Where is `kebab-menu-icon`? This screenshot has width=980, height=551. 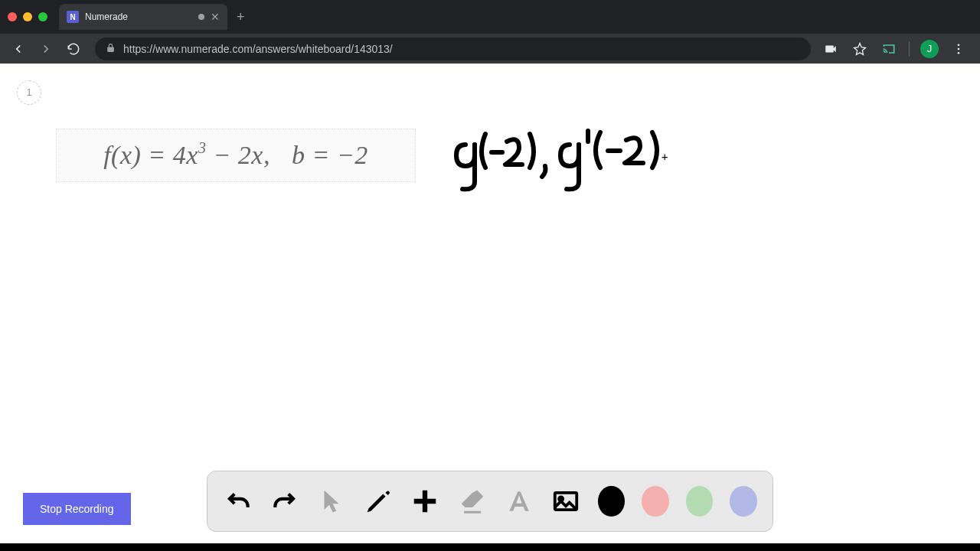 kebab-menu-icon is located at coordinates (959, 49).